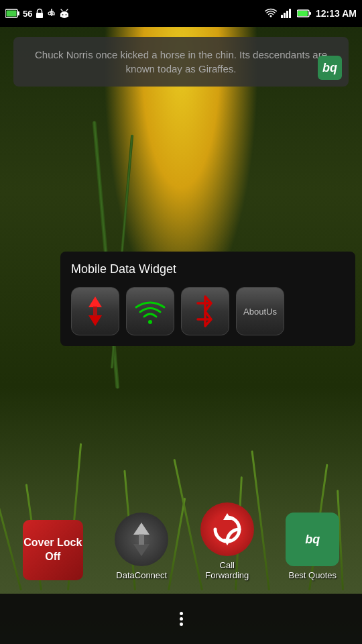 Image resolution: width=362 pixels, height=644 pixels. What do you see at coordinates (287, 13) in the screenshot?
I see `signal-icon` at bounding box center [287, 13].